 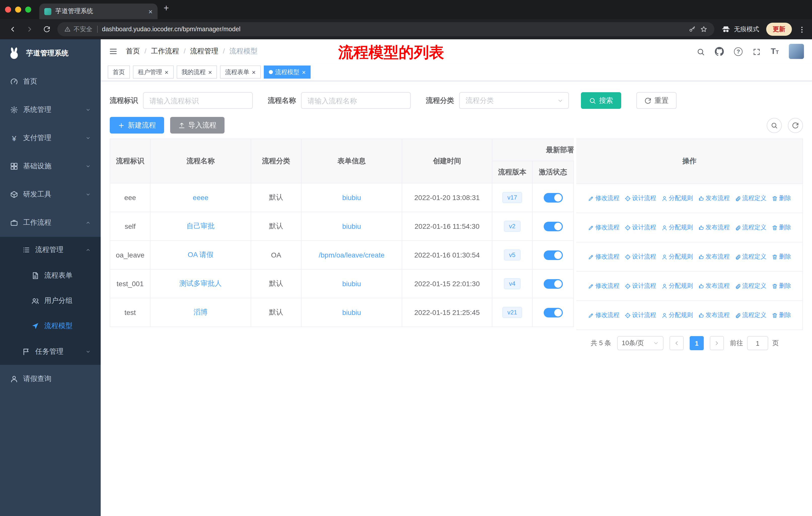 What do you see at coordinates (757, 51) in the screenshot?
I see `fullscreen-icon` at bounding box center [757, 51].